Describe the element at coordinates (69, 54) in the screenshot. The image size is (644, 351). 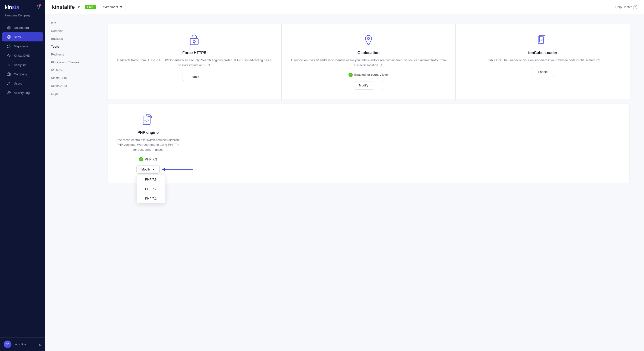
I see `side-nav-item-redirects: Redirects` at that location.